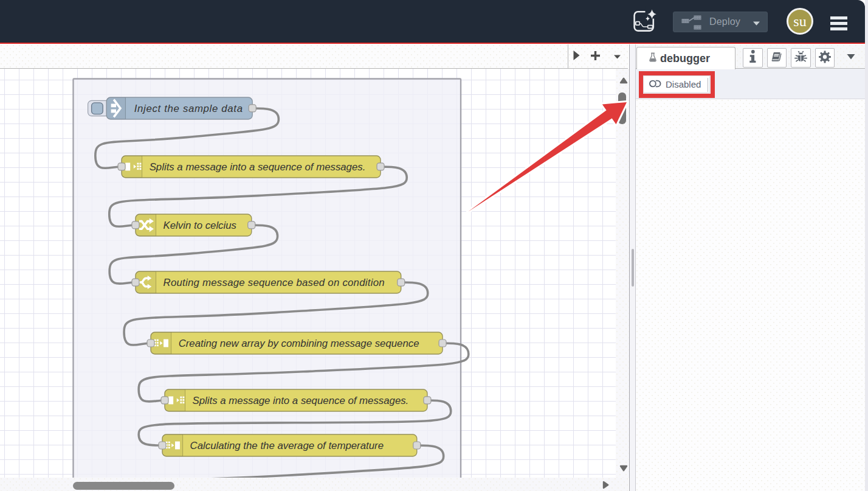 The image size is (868, 491). What do you see at coordinates (124, 486) in the screenshot?
I see `horizontal-scrollbar-thumb` at bounding box center [124, 486].